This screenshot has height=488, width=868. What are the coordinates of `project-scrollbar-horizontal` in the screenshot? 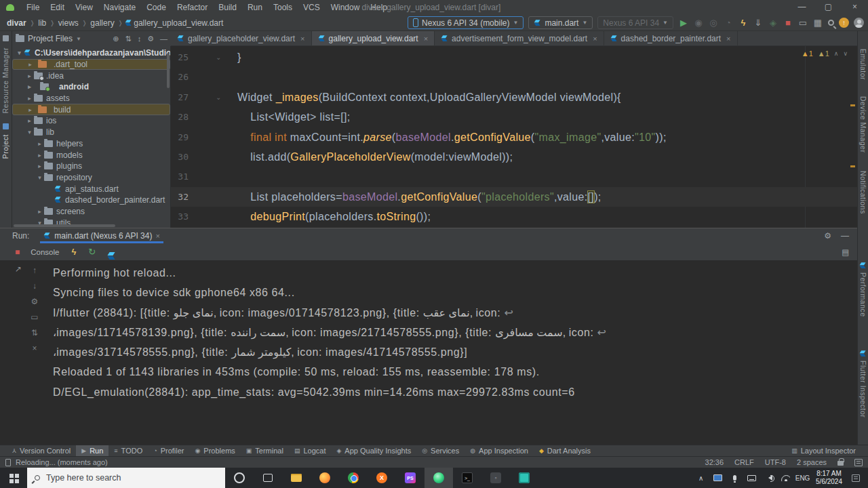 It's located at (64, 226).